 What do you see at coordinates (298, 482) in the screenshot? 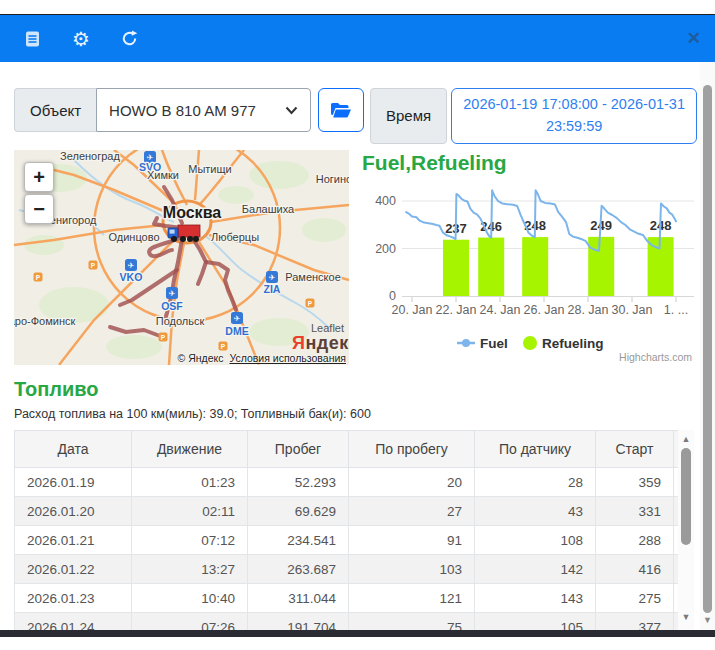
I see `table-cell: 52.293` at bounding box center [298, 482].